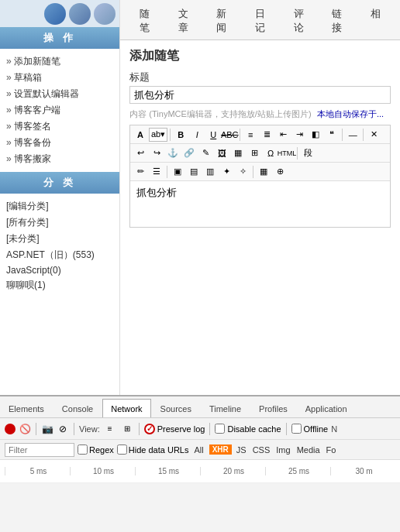  What do you see at coordinates (60, 285) in the screenshot?
I see `category-chat: 聊聊呗(1)` at bounding box center [60, 285].